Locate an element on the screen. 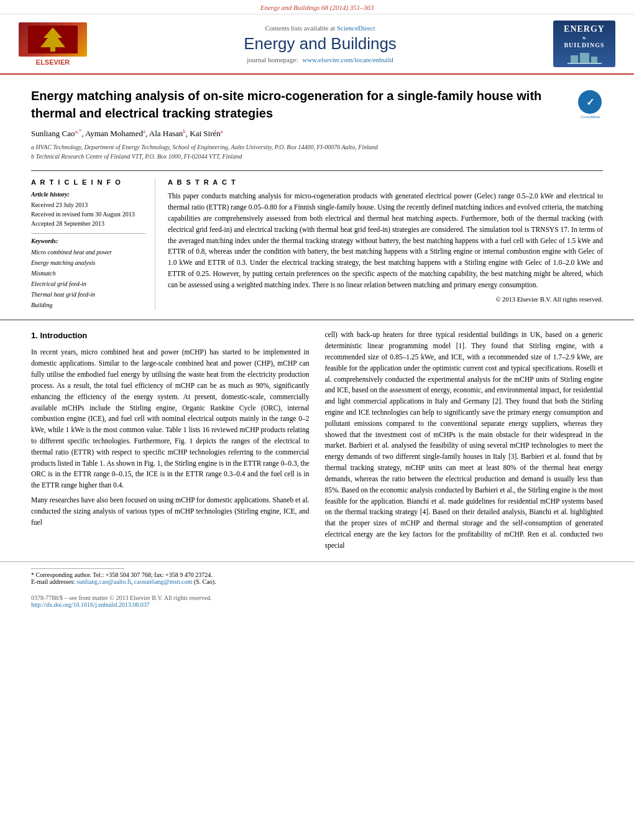 The image size is (634, 840). affiliation-b: b Technical Research Centre of Finland V… is located at coordinates (317, 157).